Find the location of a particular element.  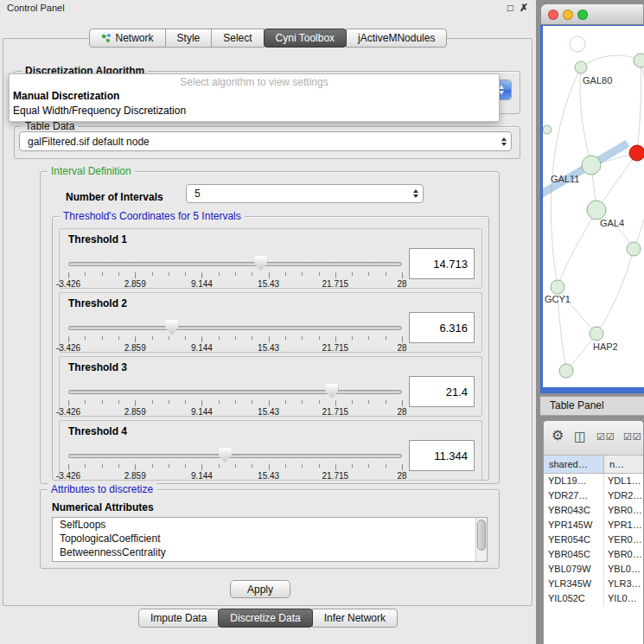

threshold-value-field: 14.713 is located at coordinates (442, 264).